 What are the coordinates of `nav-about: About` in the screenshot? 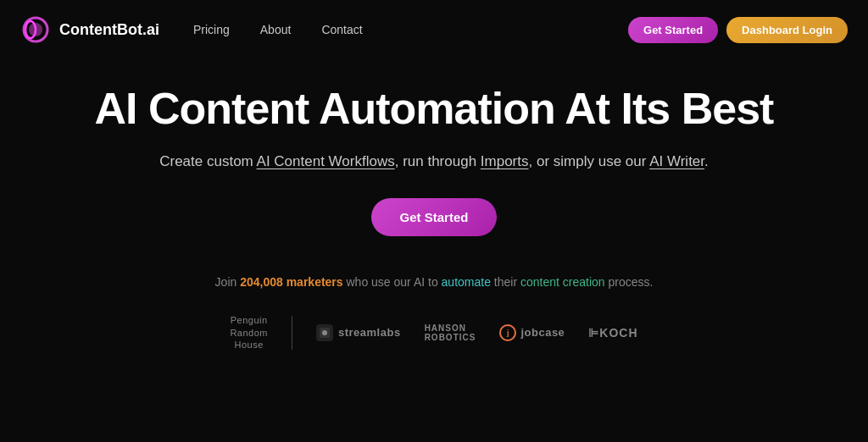 It's located at (276, 30).